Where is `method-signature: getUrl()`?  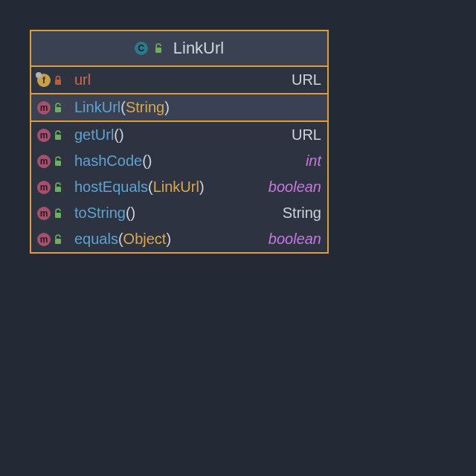 method-signature: getUrl() is located at coordinates (181, 135).